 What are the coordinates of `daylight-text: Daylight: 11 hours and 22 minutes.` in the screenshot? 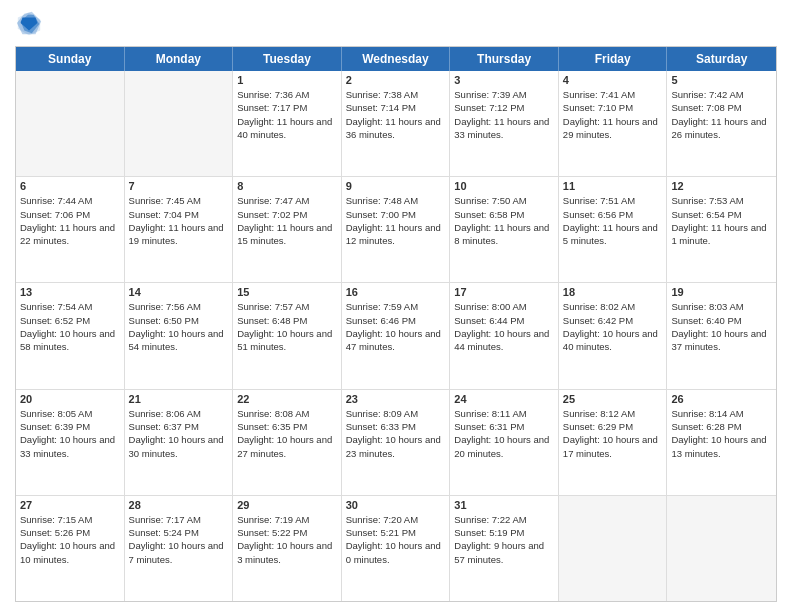 It's located at (70, 234).